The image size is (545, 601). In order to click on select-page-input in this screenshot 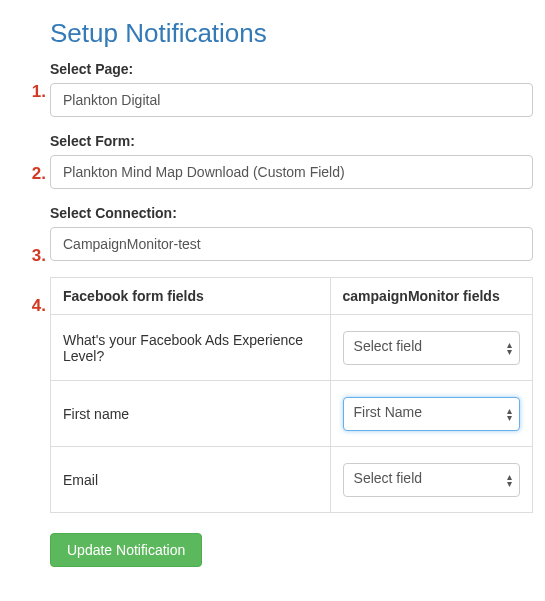, I will do `click(292, 100)`.